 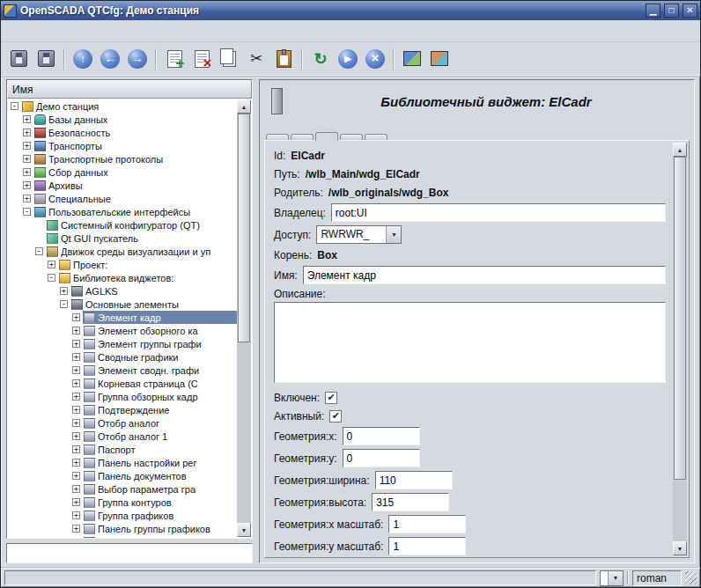 I want to click on scrollbar-thumb, so click(x=244, y=228).